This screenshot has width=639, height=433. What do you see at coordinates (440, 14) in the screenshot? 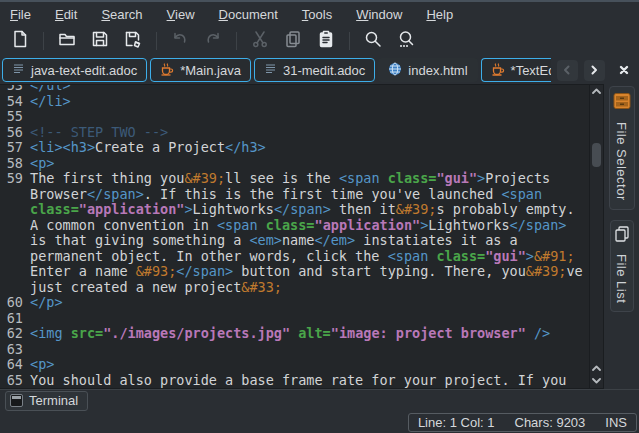
I see `menu-help: Help` at bounding box center [440, 14].